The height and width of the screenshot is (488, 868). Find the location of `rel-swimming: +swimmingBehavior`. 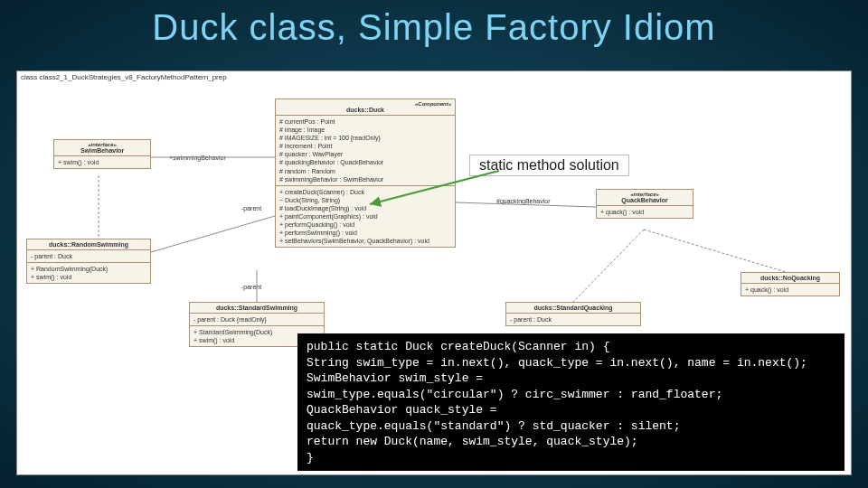

rel-swimming: +swimmingBehavior is located at coordinates (197, 157).